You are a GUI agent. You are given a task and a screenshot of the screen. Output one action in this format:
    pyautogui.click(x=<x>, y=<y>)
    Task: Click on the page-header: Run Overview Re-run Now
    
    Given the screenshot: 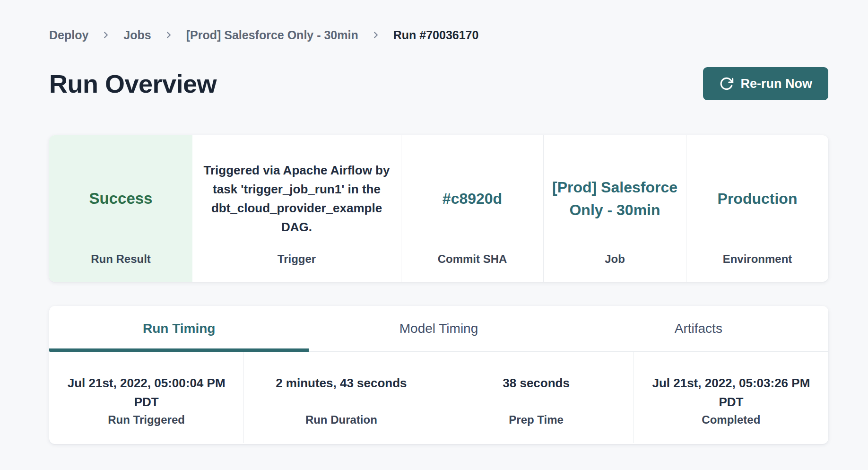 What is the action you would take?
    pyautogui.click(x=439, y=84)
    